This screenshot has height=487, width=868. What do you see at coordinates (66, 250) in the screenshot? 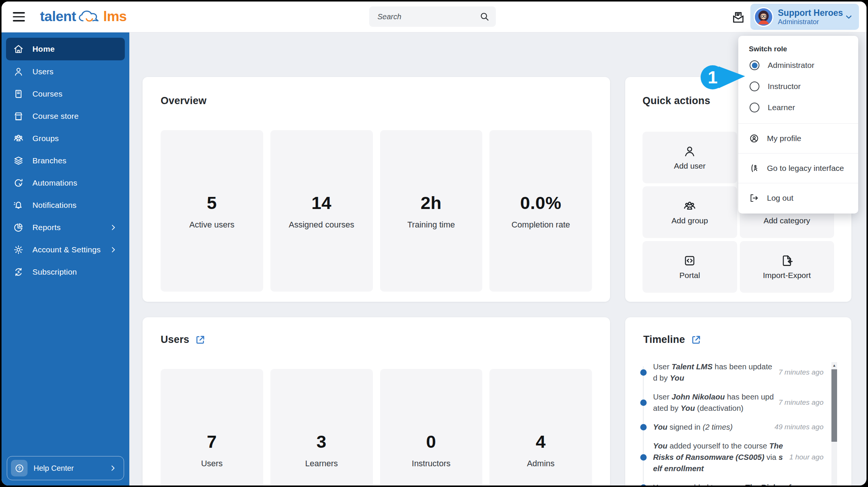
I see `sidebar-item-label: Account & Settings` at bounding box center [66, 250].